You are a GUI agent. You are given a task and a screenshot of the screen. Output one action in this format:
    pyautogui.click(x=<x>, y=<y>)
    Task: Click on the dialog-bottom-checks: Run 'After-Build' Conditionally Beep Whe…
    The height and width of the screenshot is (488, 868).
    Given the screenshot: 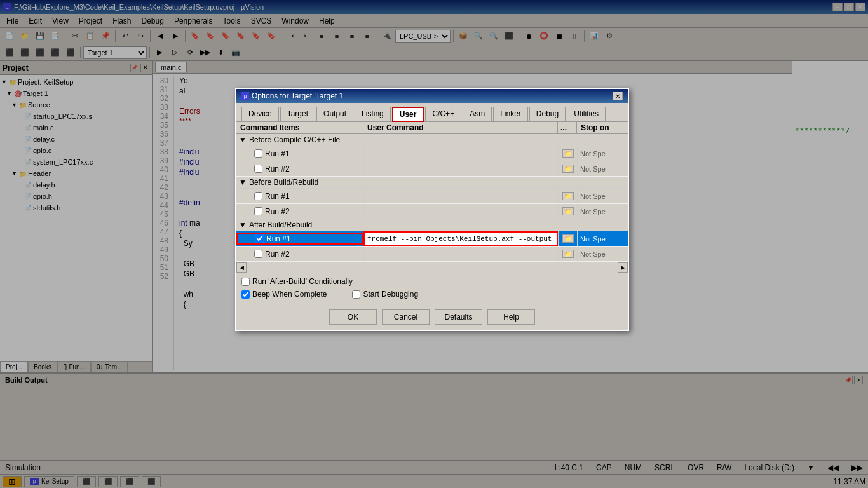 What is the action you would take?
    pyautogui.click(x=432, y=288)
    